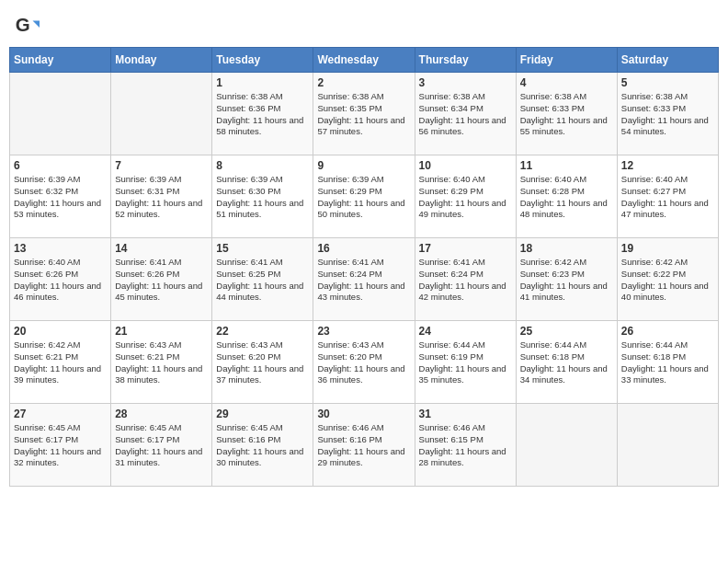 Image resolution: width=728 pixels, height=563 pixels. What do you see at coordinates (667, 362) in the screenshot?
I see `calendar-cell: 26Sunrise: 6:44 AMSunset: 6:18 PMDayligh…` at bounding box center [667, 362].